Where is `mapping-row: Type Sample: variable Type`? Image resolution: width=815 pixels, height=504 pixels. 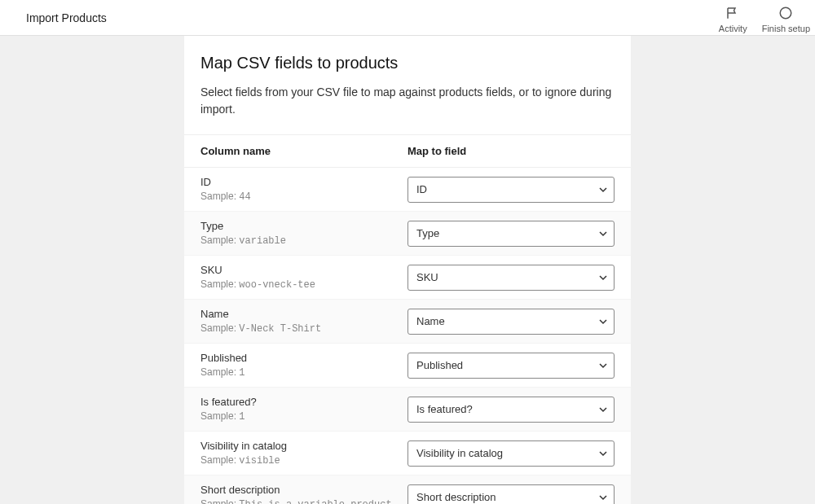
mapping-row: Type Sample: variable Type is located at coordinates (408, 234).